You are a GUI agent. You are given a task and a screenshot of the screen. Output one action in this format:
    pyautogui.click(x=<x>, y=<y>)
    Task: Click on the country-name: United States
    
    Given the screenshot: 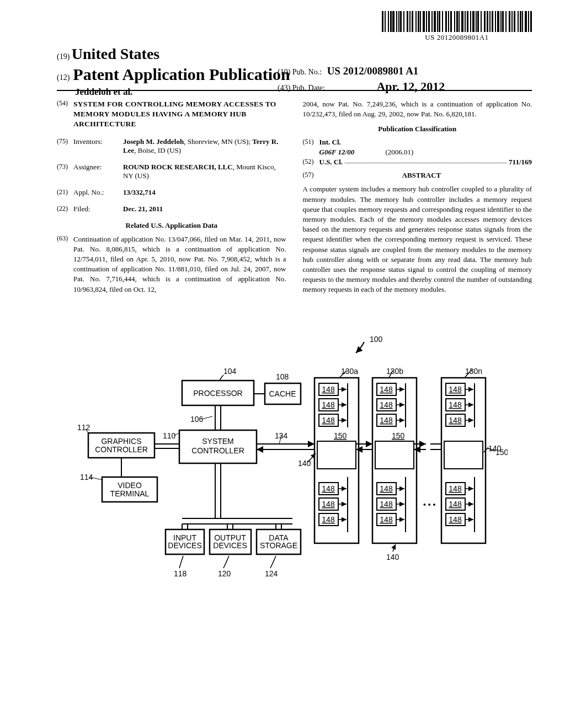 What is the action you would take?
    pyautogui.click(x=116, y=54)
    